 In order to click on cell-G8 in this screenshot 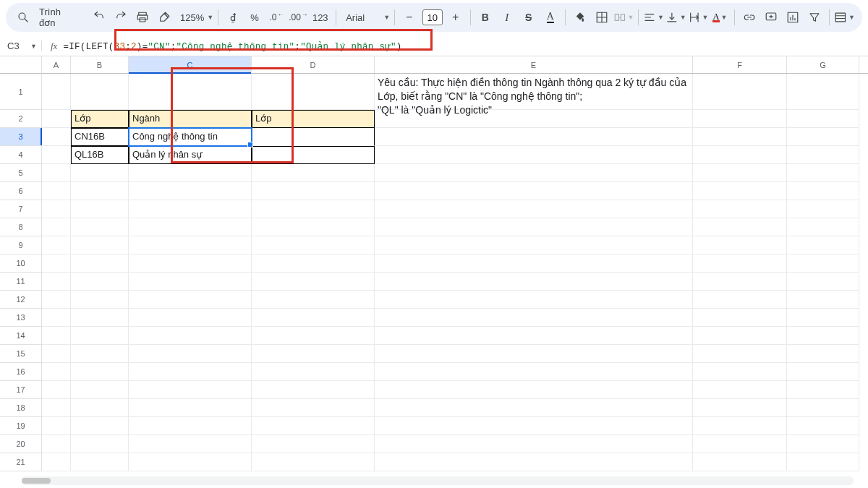, I will do `click(823, 227)`.